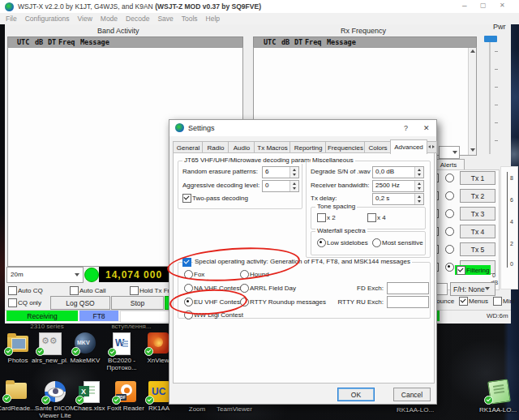  I want to click on gears-app-icon: ⚙⚙, so click(49, 343).